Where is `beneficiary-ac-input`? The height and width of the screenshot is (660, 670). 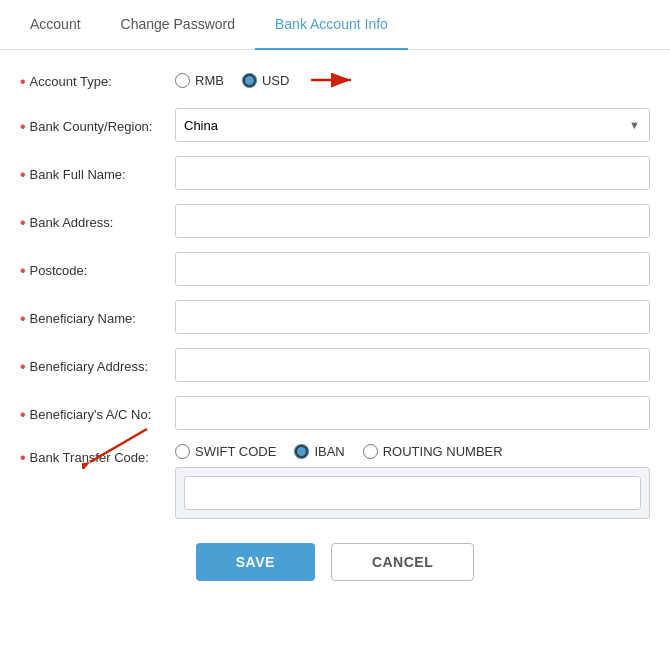
beneficiary-ac-input is located at coordinates (412, 413).